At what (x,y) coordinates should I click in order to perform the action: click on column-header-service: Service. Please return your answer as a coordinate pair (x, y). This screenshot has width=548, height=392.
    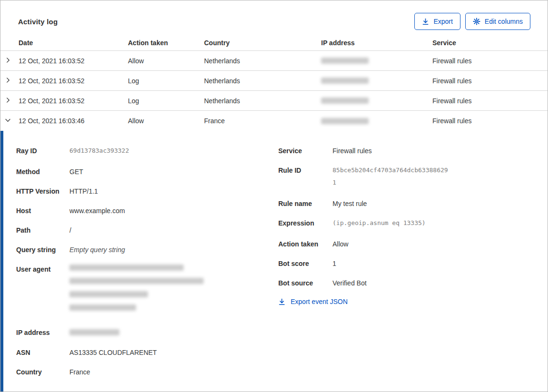
    Looking at the image, I should click on (490, 43).